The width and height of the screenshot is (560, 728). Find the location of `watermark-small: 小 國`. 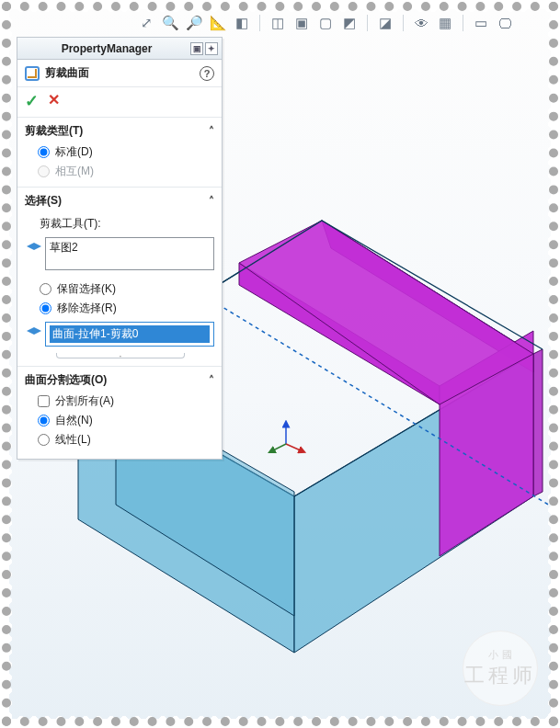

watermark-small: 小 國 is located at coordinates (500, 654).